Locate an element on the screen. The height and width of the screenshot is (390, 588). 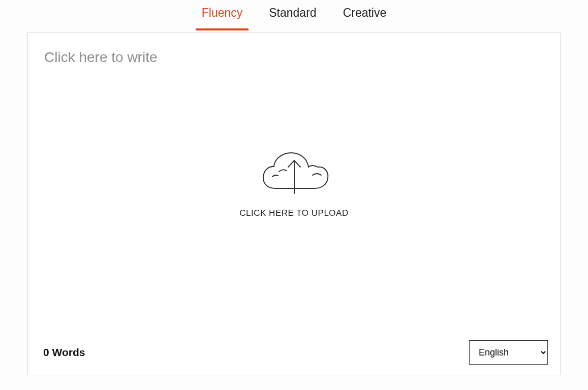
mode-tabs: Fluency Standard Creative is located at coordinates (294, 15).